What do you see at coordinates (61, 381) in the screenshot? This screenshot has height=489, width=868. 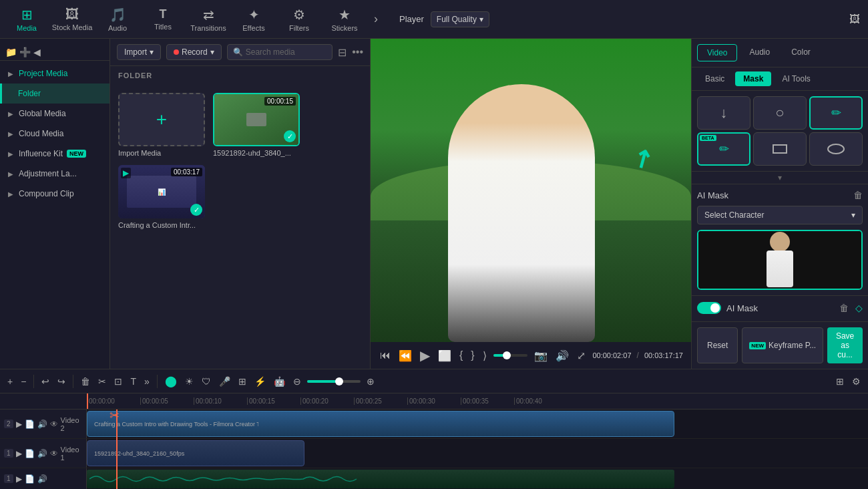 I see `tl-redo-button: ↪` at bounding box center [61, 381].